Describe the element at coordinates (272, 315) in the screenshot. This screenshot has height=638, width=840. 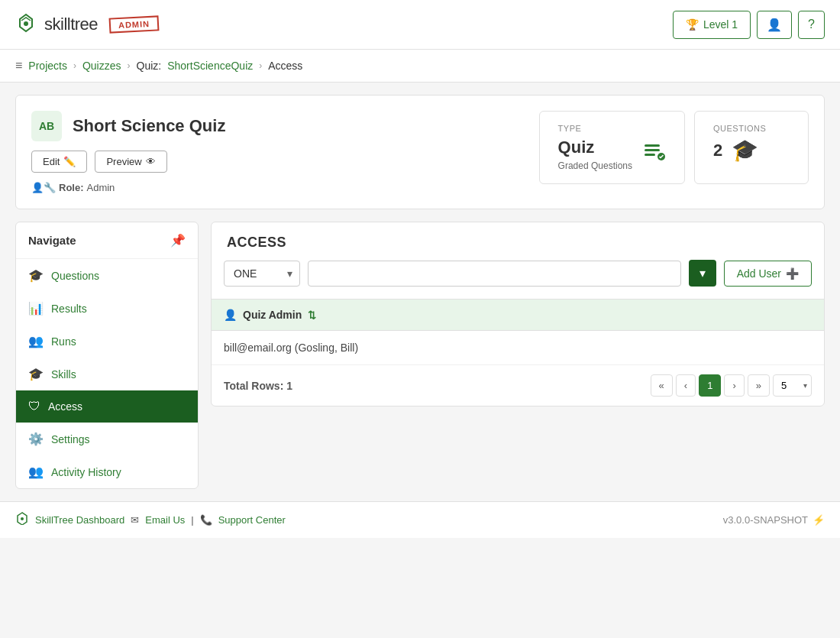
I see `table-header-label: Quiz Admin` at that location.